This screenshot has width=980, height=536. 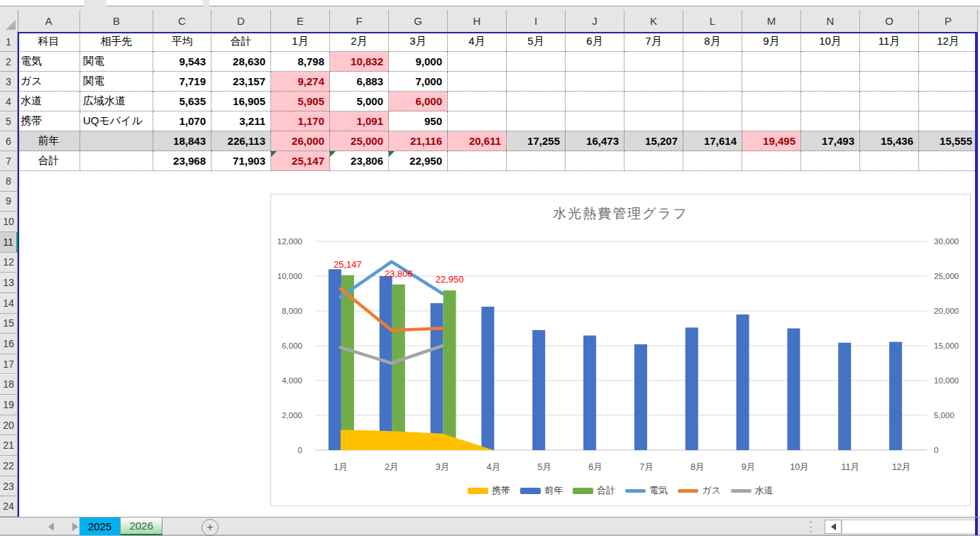 What do you see at coordinates (477, 42) in the screenshot?
I see `cell-H1: 4月` at bounding box center [477, 42].